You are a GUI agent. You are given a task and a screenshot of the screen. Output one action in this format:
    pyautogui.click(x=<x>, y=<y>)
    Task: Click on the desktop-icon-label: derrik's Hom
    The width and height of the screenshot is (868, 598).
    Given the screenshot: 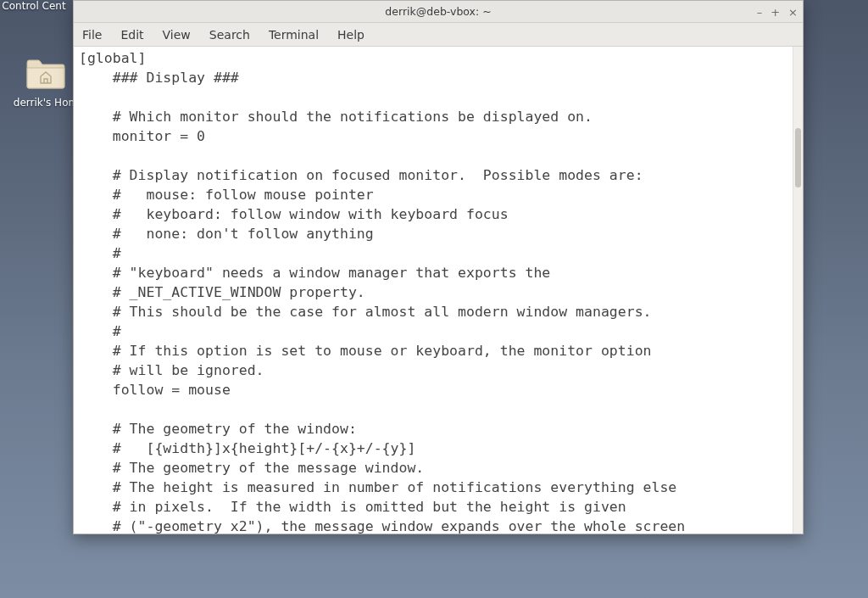 What is the action you would take?
    pyautogui.click(x=46, y=103)
    